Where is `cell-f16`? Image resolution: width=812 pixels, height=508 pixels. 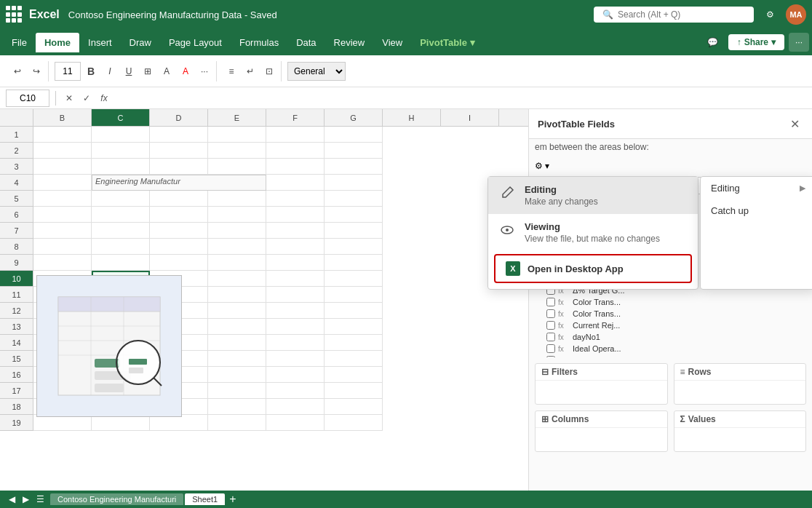
cell-f16 is located at coordinates (295, 375).